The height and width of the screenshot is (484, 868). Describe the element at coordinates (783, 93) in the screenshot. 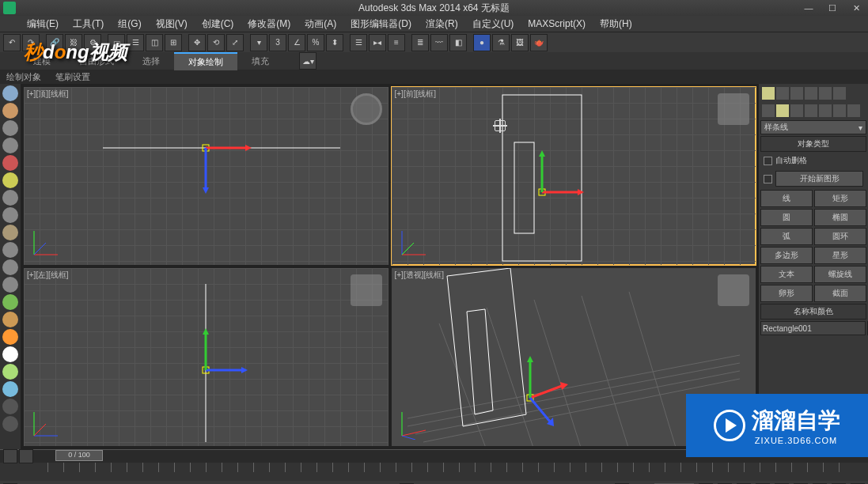

I see `modify-tab-icon` at that location.